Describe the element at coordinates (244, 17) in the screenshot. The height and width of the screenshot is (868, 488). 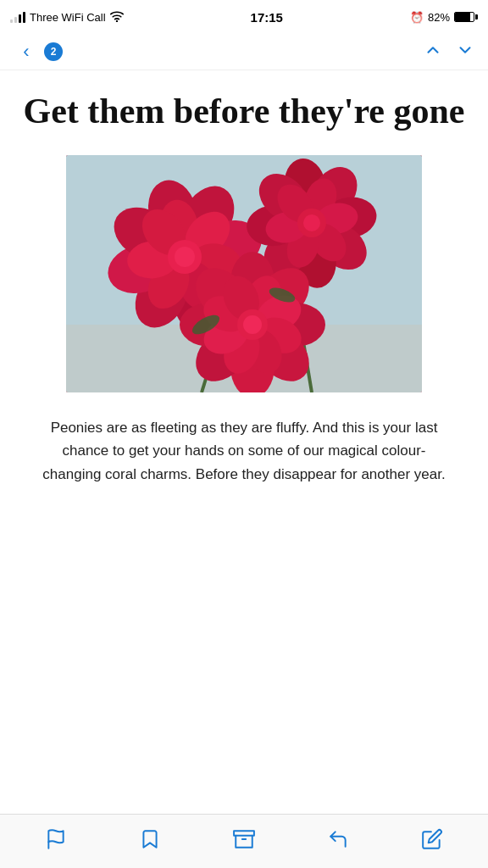
I see `status-bar: Three WiFi Call 17:15 ⏰ 82%` at that location.